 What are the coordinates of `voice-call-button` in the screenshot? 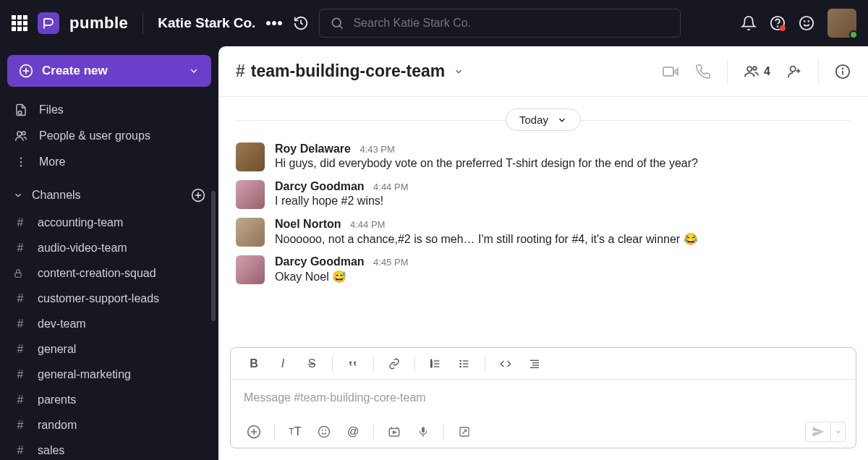 It's located at (703, 72).